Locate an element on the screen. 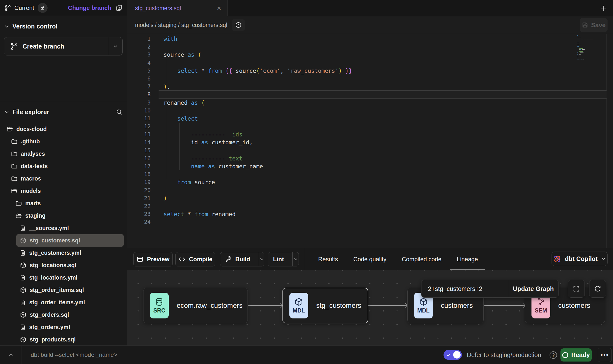 This screenshot has width=613, height=364. defer-toggle is located at coordinates (453, 355).